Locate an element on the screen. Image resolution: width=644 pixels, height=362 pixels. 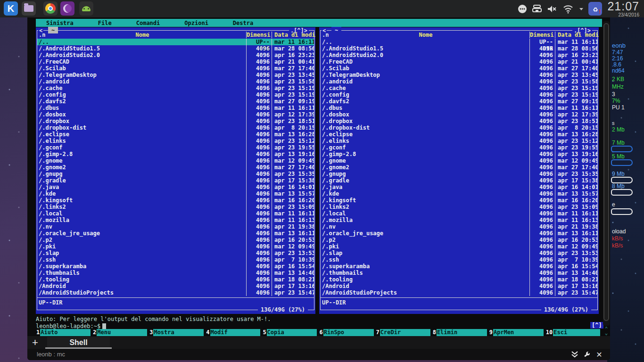
fkey-esci: 10Esci is located at coordinates (574, 333).